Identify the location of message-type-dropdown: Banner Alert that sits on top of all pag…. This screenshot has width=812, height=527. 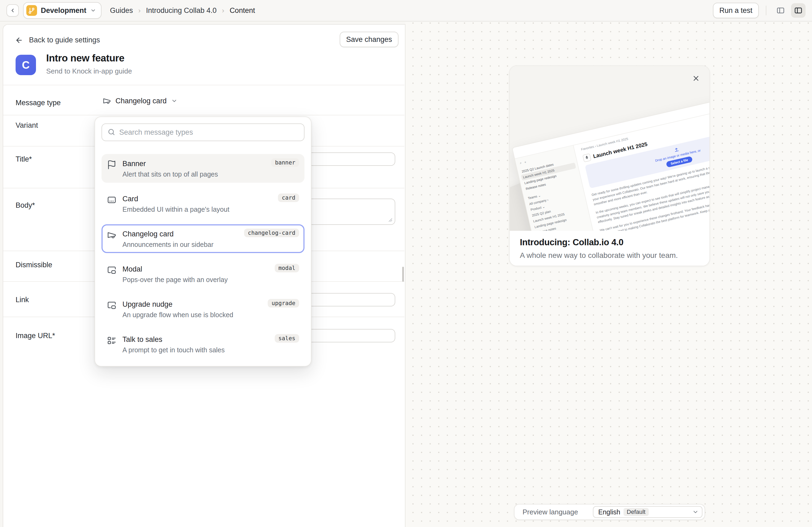
(203, 241).